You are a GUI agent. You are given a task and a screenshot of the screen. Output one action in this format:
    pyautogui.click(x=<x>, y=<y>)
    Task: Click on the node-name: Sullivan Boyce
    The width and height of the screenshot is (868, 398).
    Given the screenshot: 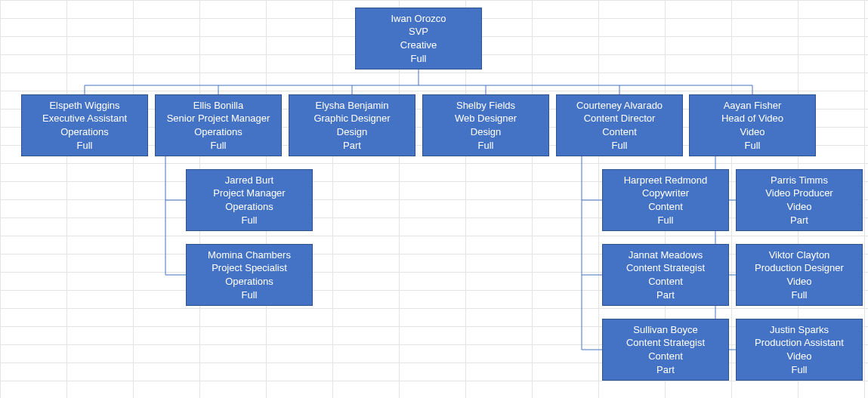 What is the action you would take?
    pyautogui.click(x=665, y=330)
    